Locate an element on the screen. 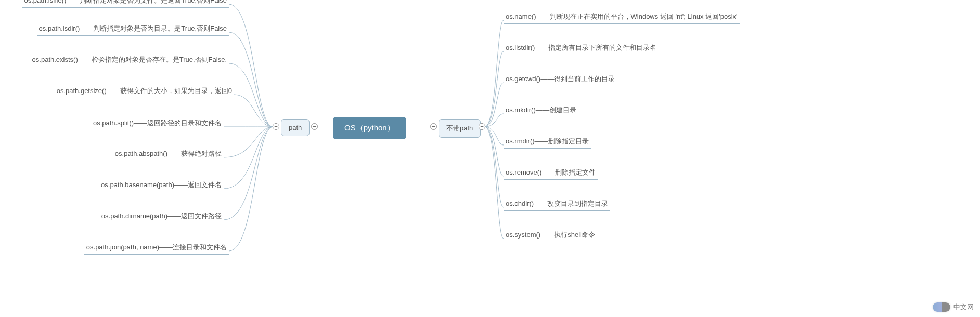  branch-node-path: path is located at coordinates (295, 128).